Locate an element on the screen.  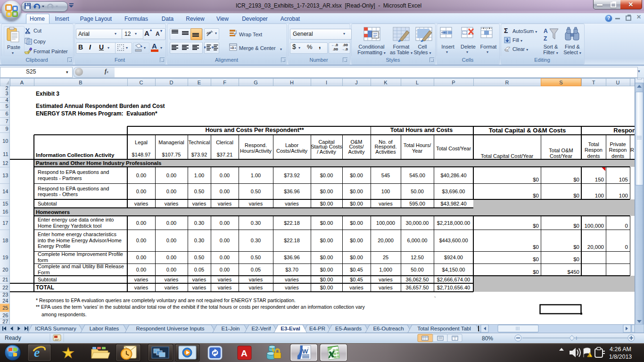
svg-text: Labor is located at coordinates (292, 145).